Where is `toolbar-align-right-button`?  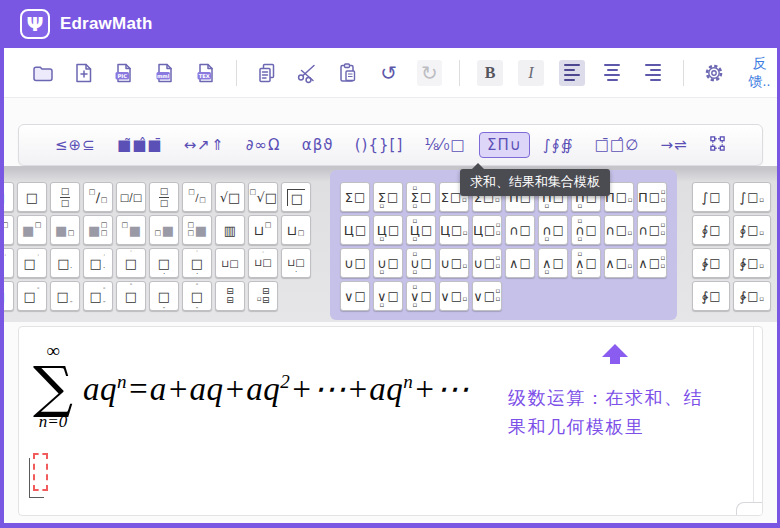
toolbar-align-right-button is located at coordinates (653, 73).